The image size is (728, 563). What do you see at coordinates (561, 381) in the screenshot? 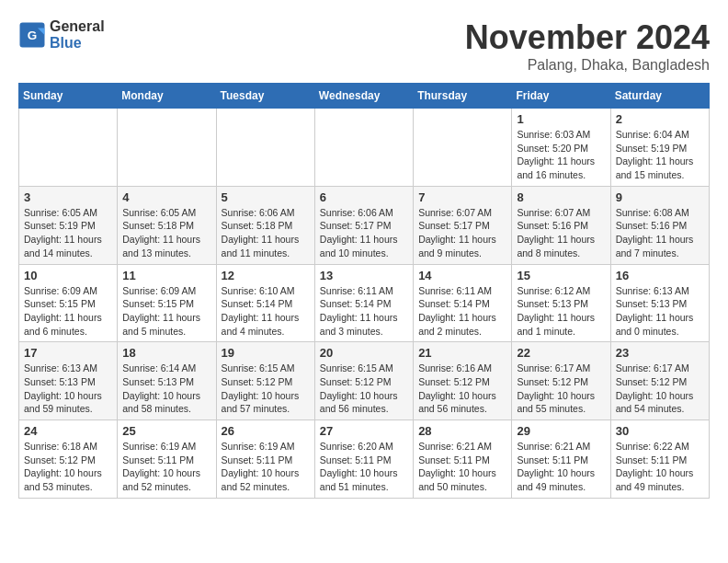
I see `calendar-cell: 22Sunrise: 6:17 AM Sunset: 5:12 PM Dayli…` at bounding box center [561, 381].